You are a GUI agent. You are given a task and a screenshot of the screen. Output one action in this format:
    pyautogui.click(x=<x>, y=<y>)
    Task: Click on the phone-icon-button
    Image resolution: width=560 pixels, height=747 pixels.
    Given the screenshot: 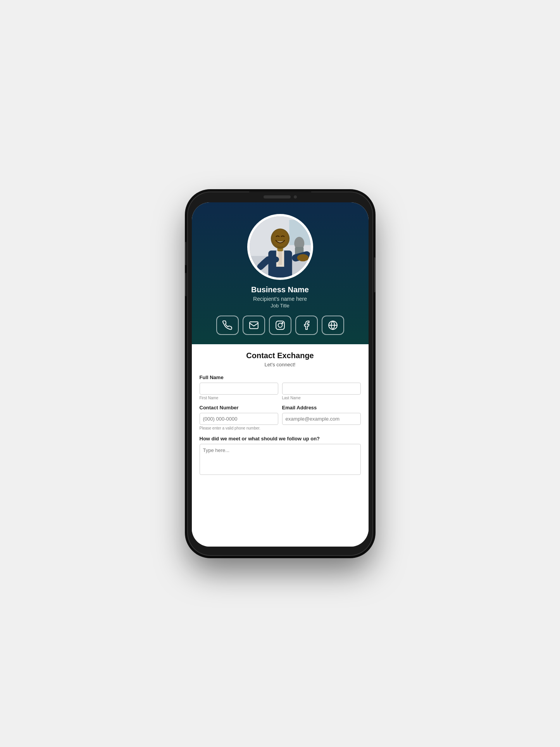 What is the action you would take?
    pyautogui.click(x=227, y=325)
    